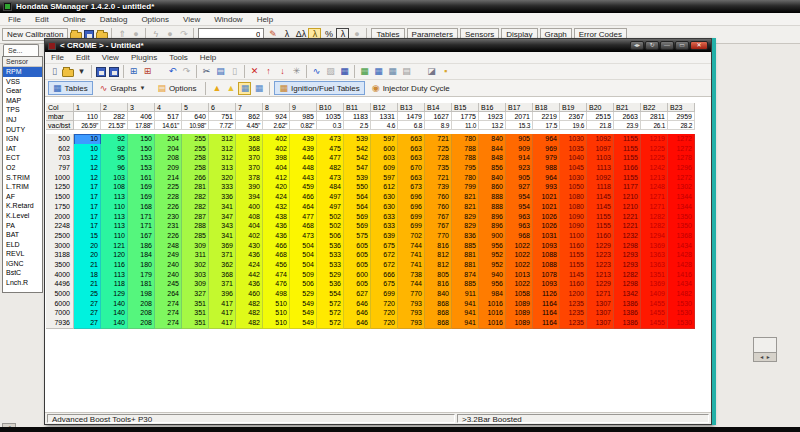 This screenshot has height=432, width=800. I want to click on mbar-value-B10: 1035, so click(330, 116).